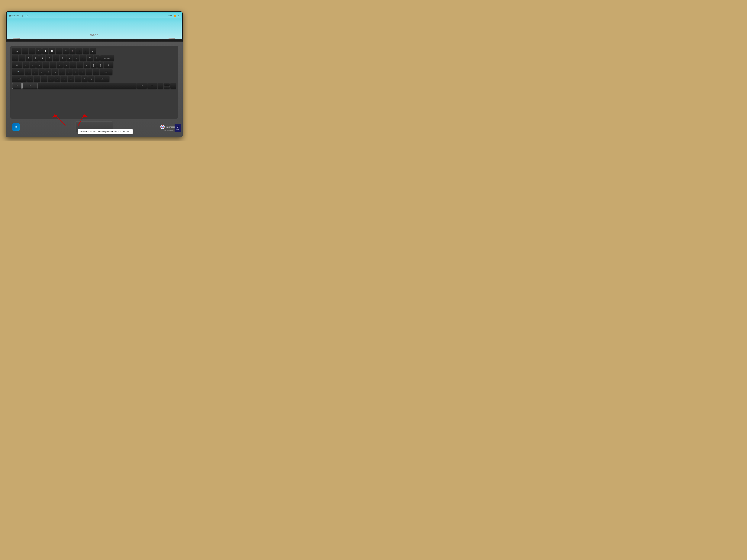 Image resolution: width=747 pixels, height=560 pixels. I want to click on apps-icon: ⋮⋮, so click(24, 16).